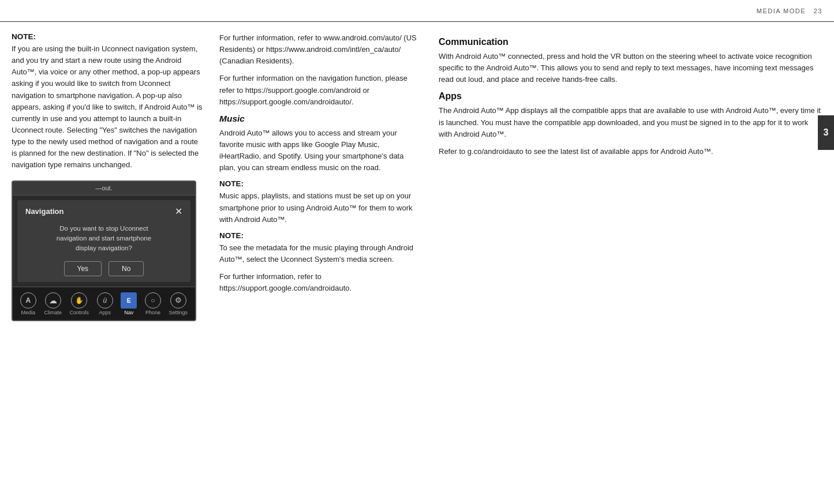 The height and width of the screenshot is (504, 834). I want to click on dialog-area: Navigation ✕ Do you want to stop Uconnec…, so click(104, 241).